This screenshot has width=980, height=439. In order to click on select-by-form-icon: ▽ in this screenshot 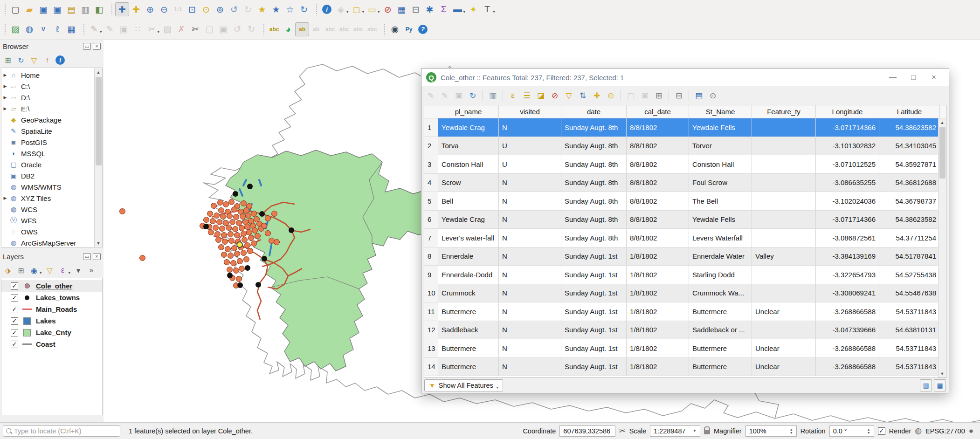, I will do `click(569, 96)`.